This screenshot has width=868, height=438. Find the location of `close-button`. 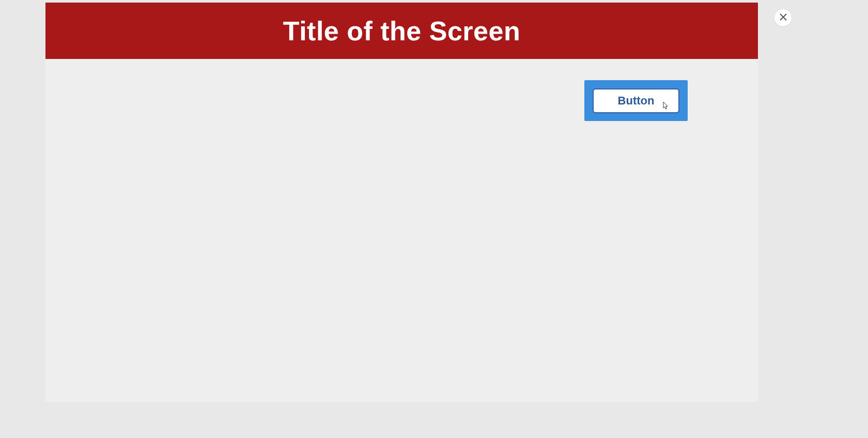

close-button is located at coordinates (783, 18).